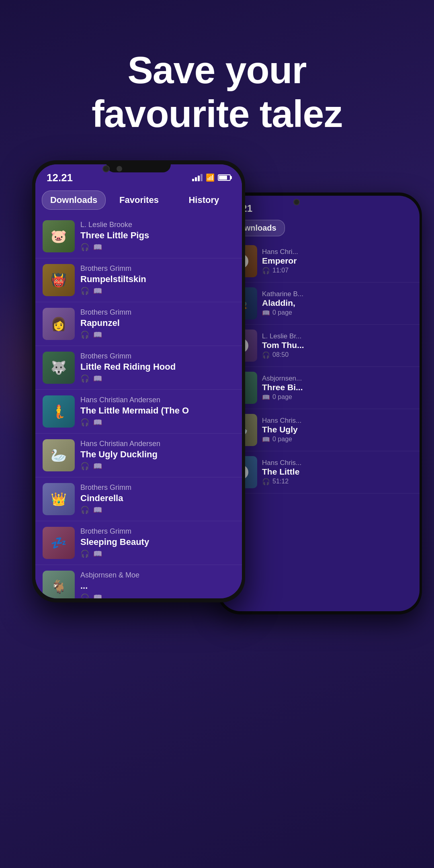 The width and height of the screenshot is (434, 868). I want to click on story-info: Hans Christian Andersen The Little Merma…, so click(158, 411).